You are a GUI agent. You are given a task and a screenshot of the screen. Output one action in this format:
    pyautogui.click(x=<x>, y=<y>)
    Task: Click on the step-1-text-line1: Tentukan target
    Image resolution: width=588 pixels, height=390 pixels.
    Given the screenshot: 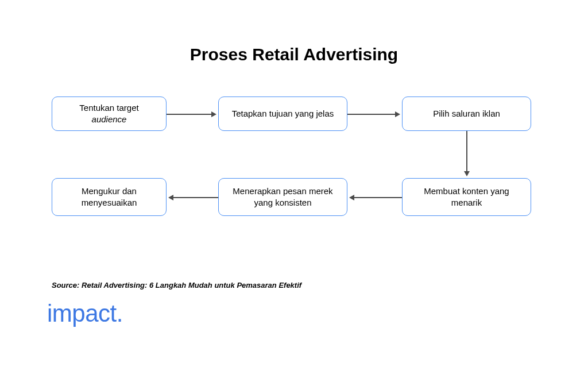 What is the action you would take?
    pyautogui.click(x=109, y=108)
    